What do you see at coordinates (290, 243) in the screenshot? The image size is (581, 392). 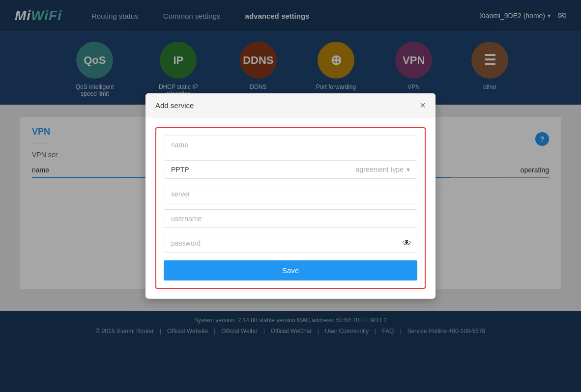 I see `password-row: 👁` at bounding box center [290, 243].